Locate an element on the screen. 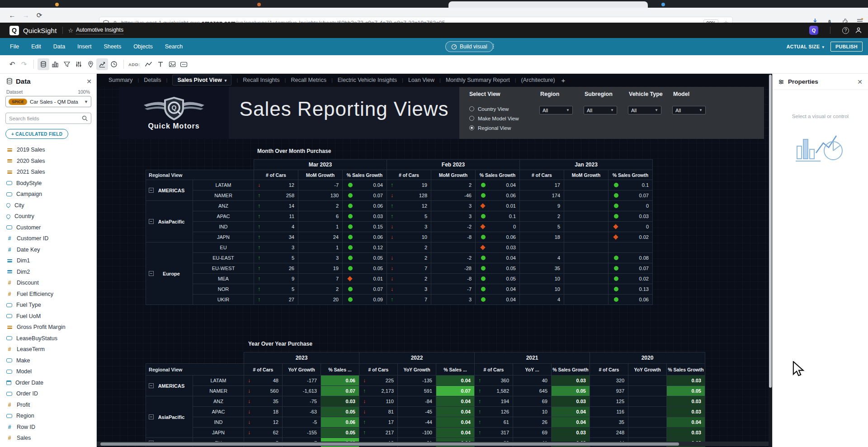  field-item-fuel-efficiency: #Fuel Efficiency is located at coordinates (48, 294).